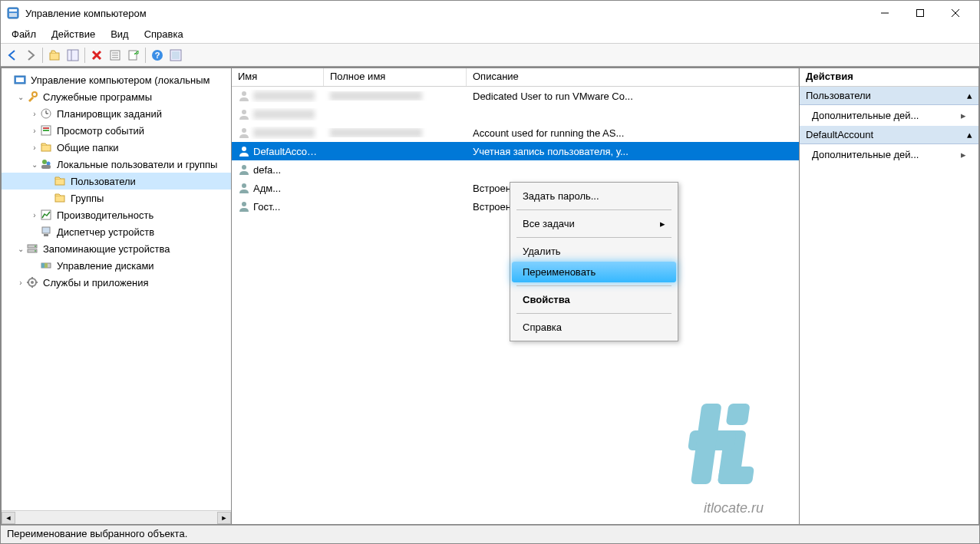  Describe the element at coordinates (395, 77) in the screenshot. I see `column-fullname: Полное имя` at that location.